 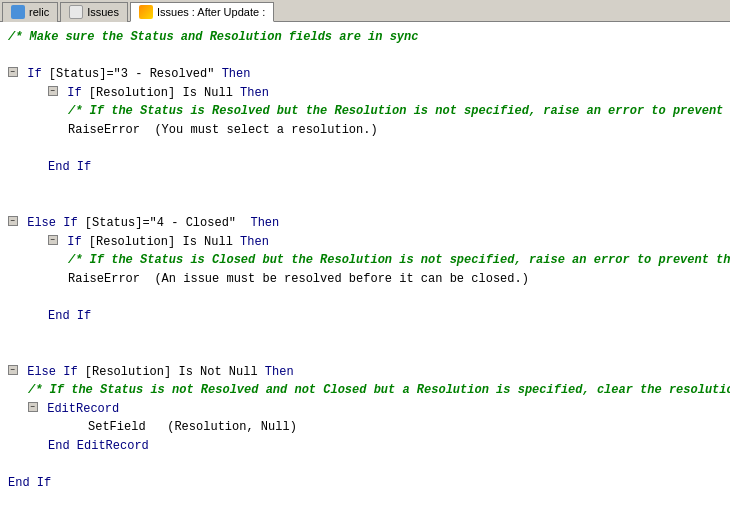 I want to click on tab-issues-after-update: Issues : After Update :, so click(x=202, y=12).